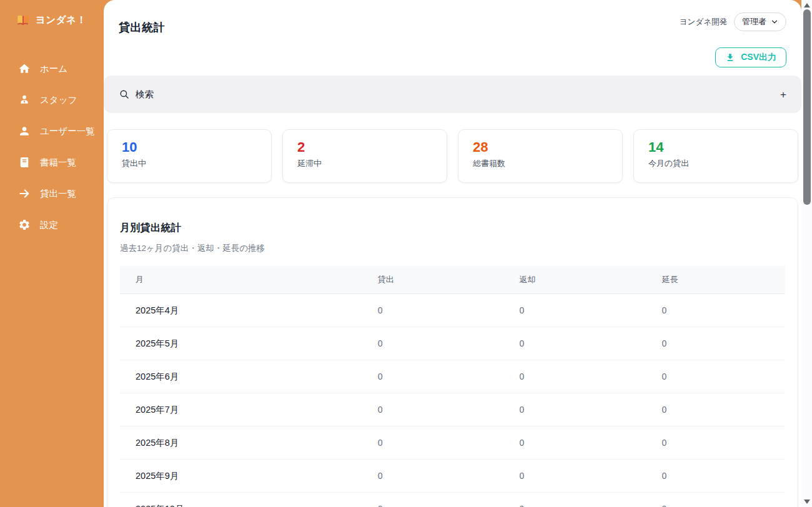  What do you see at coordinates (241, 310) in the screenshot?
I see `cell-month: 2025年4月` at bounding box center [241, 310].